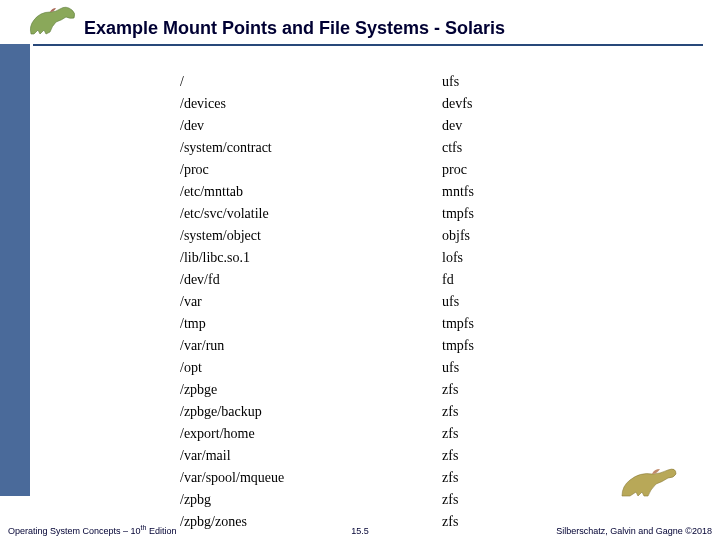 This screenshot has width=720, height=540. What do you see at coordinates (360, 531) in the screenshot?
I see `footer: Operating System Concepts – 10th Edition…` at bounding box center [360, 531].